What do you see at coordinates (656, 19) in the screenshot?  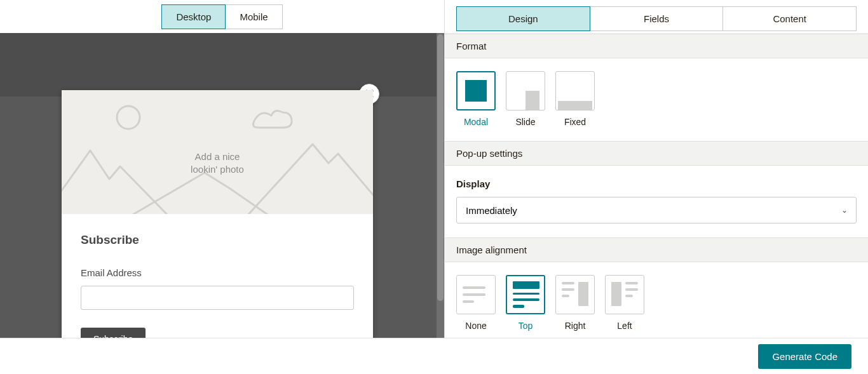 I see `tab-fields: Fields` at bounding box center [656, 19].